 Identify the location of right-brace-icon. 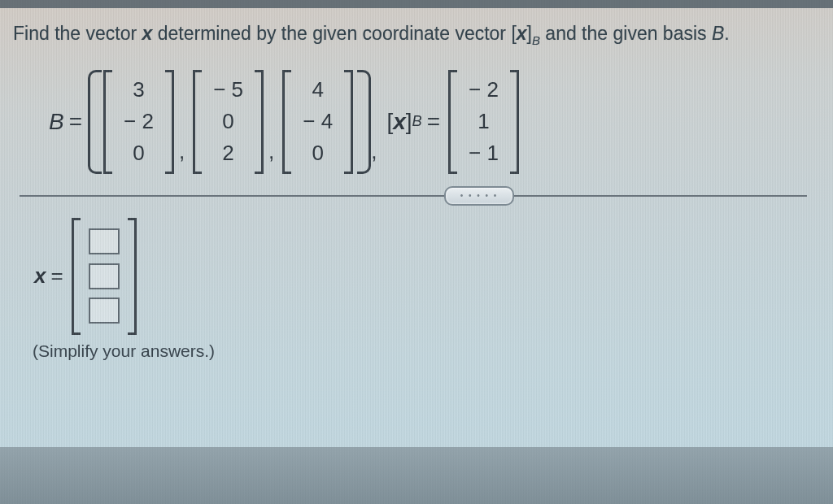
(363, 122).